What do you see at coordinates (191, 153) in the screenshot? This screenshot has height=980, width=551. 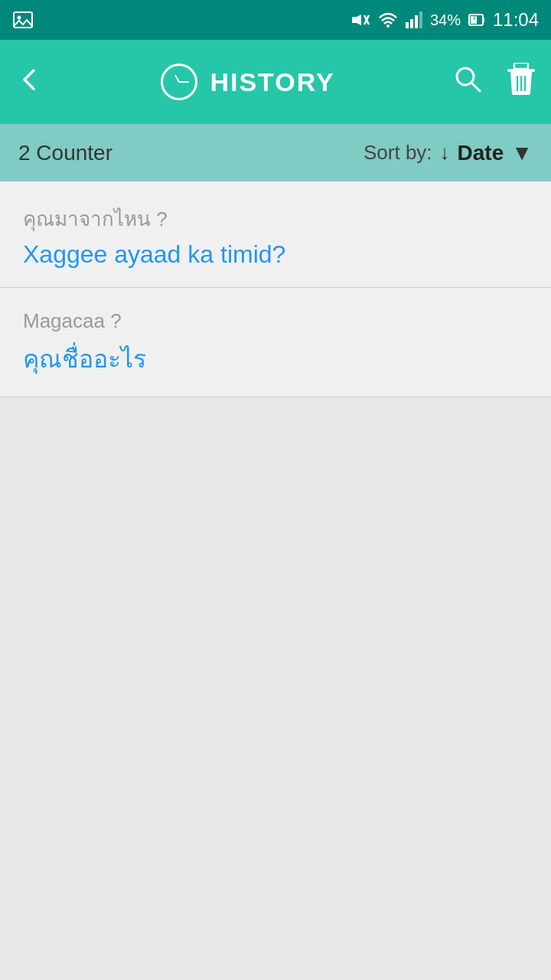 I see `counter-label: 2 Counter` at bounding box center [191, 153].